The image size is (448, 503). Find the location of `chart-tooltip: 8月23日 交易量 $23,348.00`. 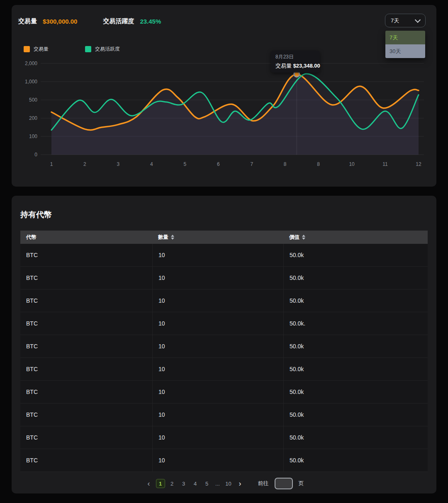

chart-tooltip: 8月23日 交易量 $23,348.00 is located at coordinates (295, 61).